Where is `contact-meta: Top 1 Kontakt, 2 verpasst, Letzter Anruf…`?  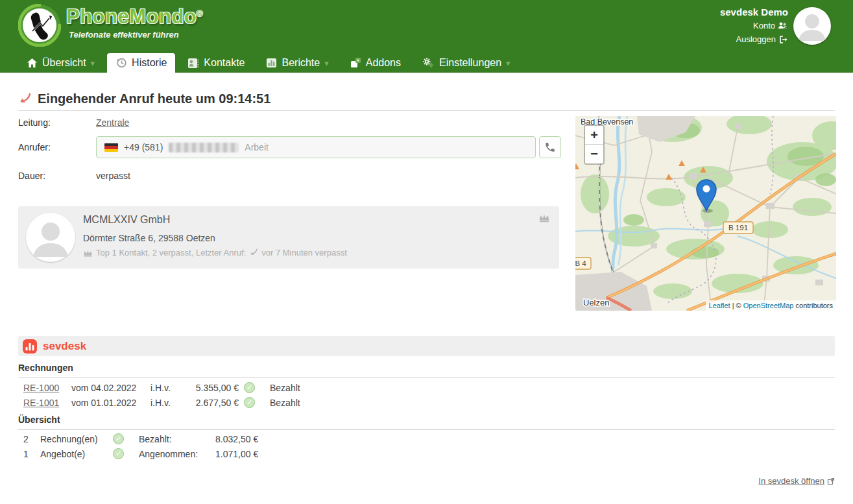 contact-meta: Top 1 Kontakt, 2 verpasst, Letzter Anruf… is located at coordinates (215, 253).